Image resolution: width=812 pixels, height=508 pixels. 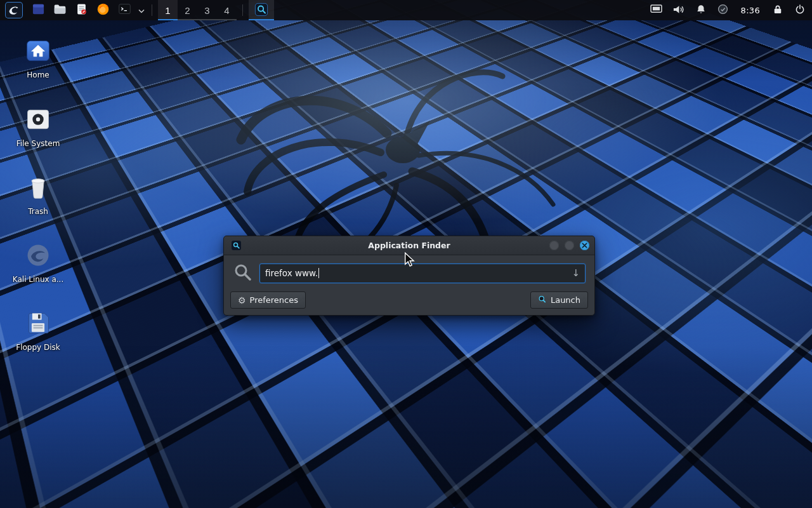 I want to click on status-icon, so click(x=723, y=10).